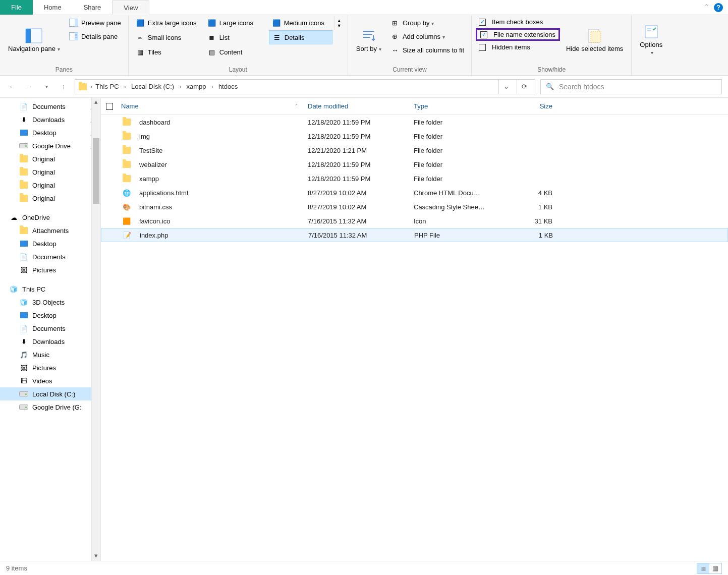  Describe the element at coordinates (50, 407) in the screenshot. I see `this-pc-item: Google Drive (G:` at that location.